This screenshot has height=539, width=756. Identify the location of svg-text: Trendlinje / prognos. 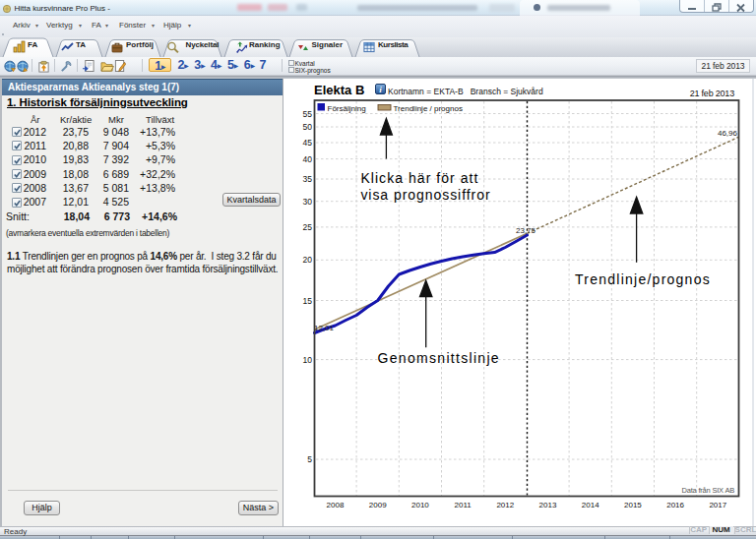
(428, 108).